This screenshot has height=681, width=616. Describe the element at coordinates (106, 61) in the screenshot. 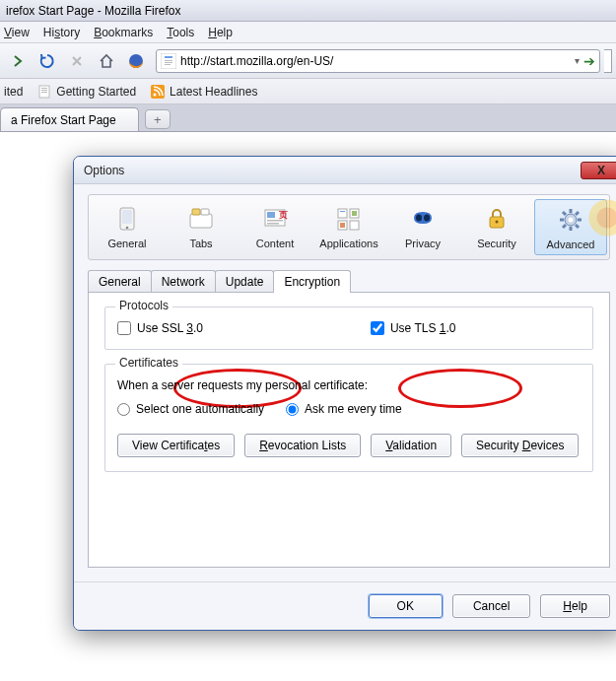

I see `home-icon` at that location.